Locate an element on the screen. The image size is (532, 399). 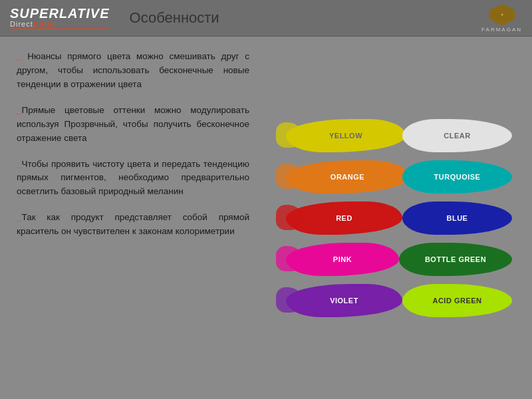
swatch-row-1: YELLOW CLEAR is located at coordinates (399, 136).